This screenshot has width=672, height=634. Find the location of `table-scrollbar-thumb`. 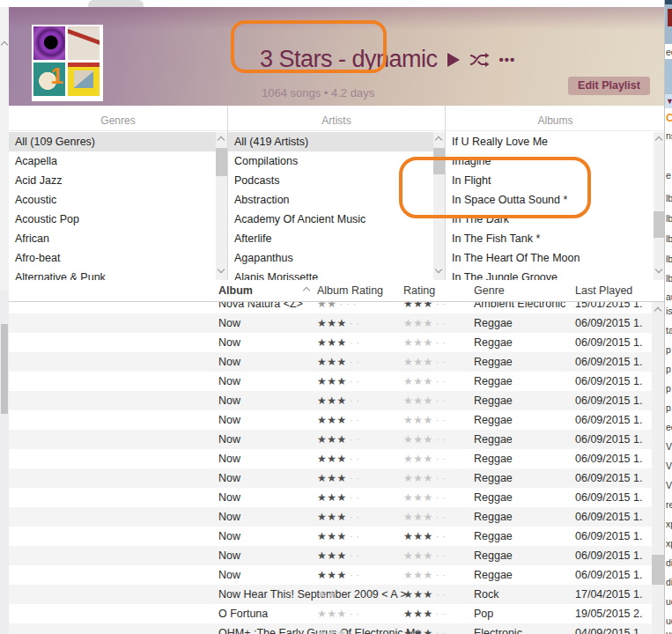

table-scrollbar-thumb is located at coordinates (658, 570).